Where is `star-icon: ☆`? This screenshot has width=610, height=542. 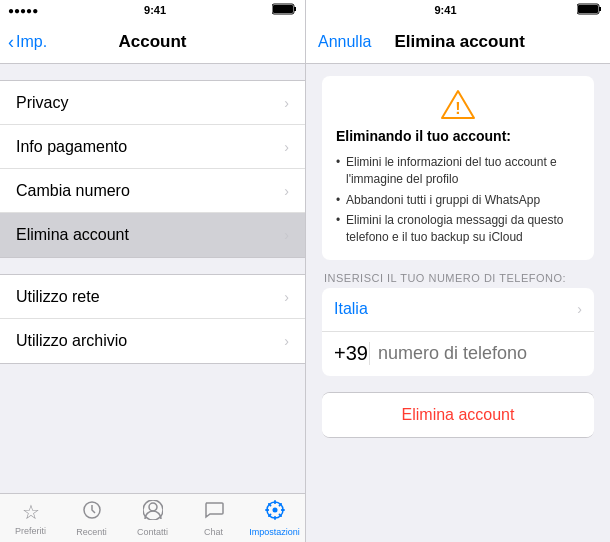 star-icon: ☆ is located at coordinates (31, 512).